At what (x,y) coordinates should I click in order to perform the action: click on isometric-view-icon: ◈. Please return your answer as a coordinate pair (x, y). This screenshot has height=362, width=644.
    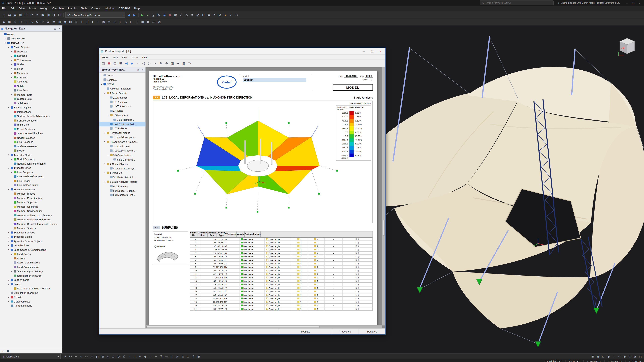
    Looking at the image, I should click on (48, 22).